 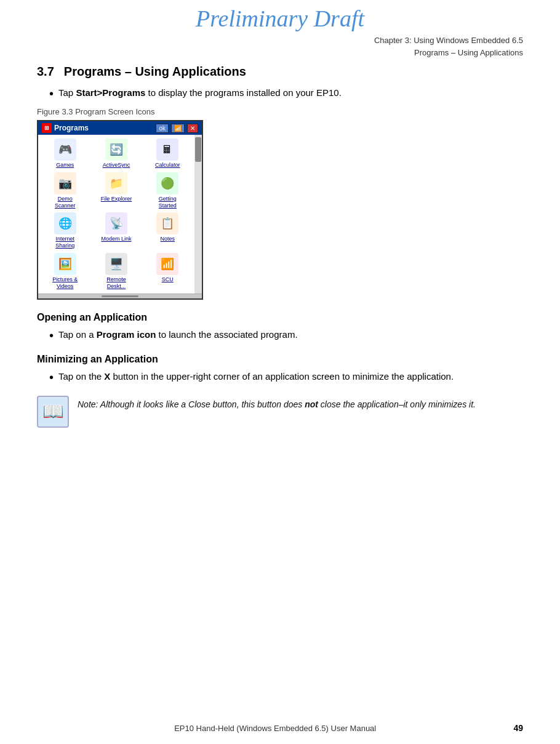 I want to click on titlebar-title: Programs, so click(x=71, y=128).